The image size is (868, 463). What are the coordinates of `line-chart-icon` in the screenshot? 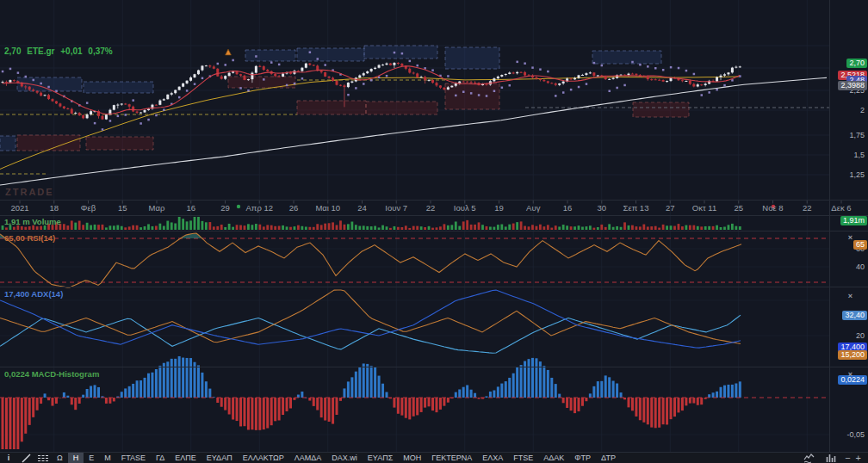 It's located at (809, 458).